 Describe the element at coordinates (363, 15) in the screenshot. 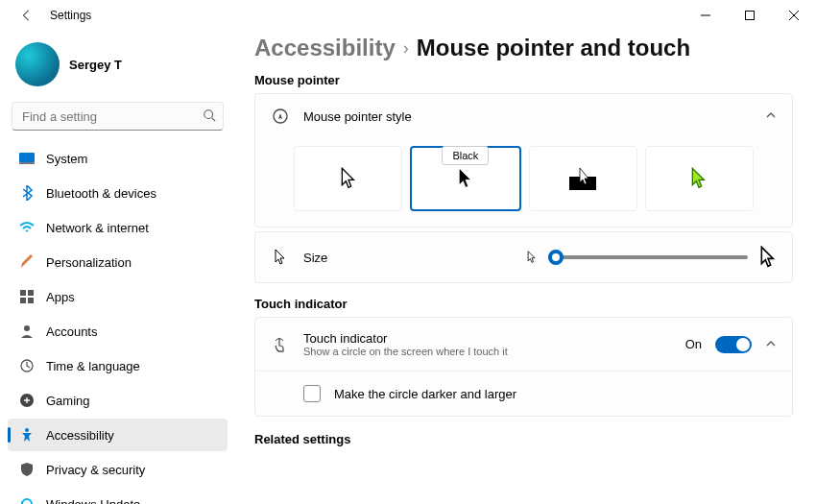

I see `window-title: Settings` at that location.